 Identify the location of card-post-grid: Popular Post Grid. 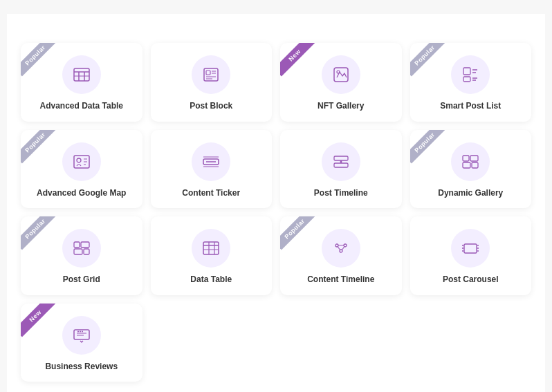
(82, 256).